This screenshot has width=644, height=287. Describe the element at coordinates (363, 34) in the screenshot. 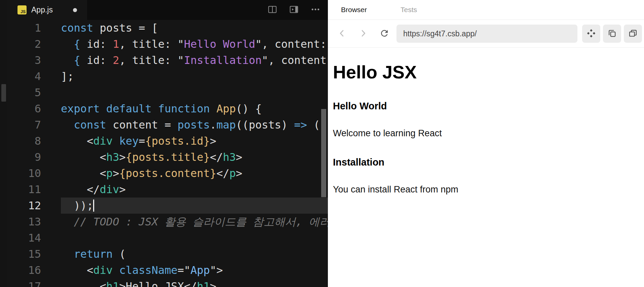

I see `forward-icon` at that location.